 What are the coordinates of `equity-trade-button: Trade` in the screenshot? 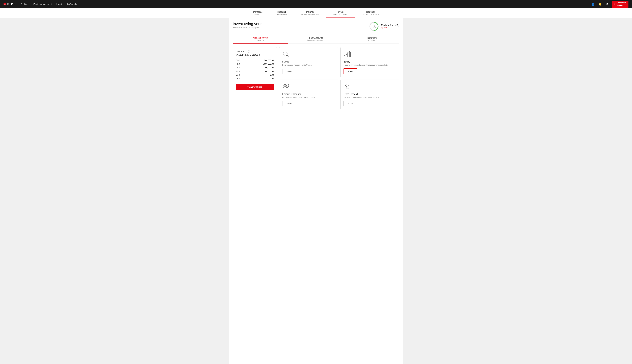 It's located at (350, 71).